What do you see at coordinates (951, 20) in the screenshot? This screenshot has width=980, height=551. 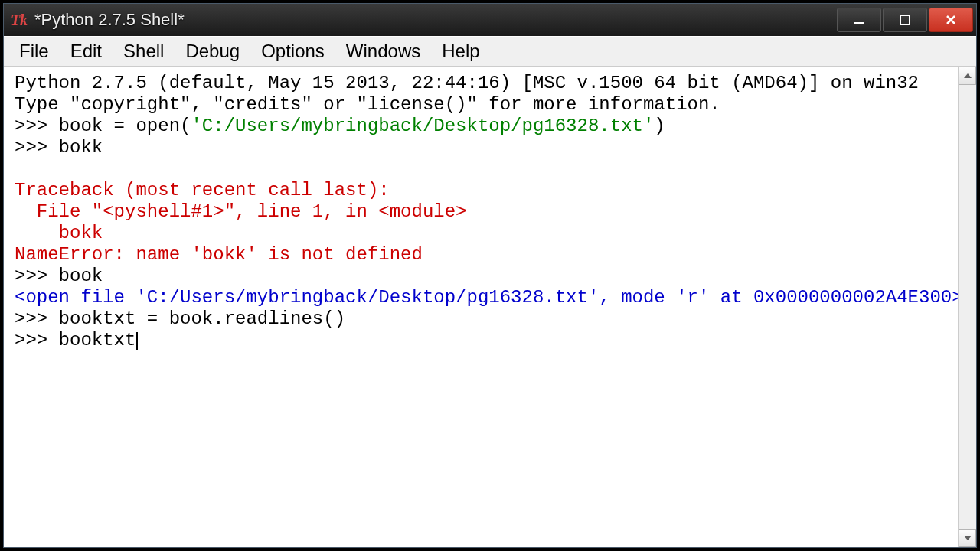 I see `close-button` at bounding box center [951, 20].